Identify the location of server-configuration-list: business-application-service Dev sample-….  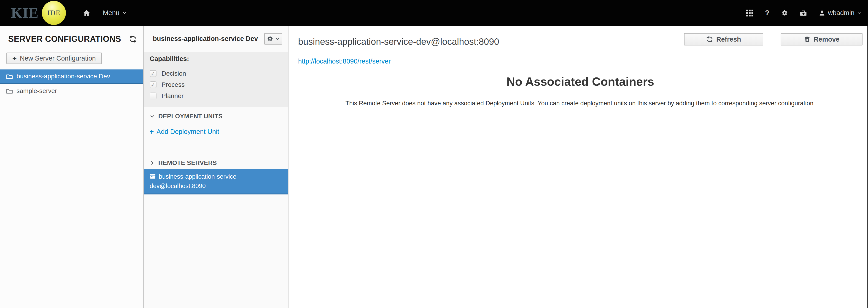
(71, 83).